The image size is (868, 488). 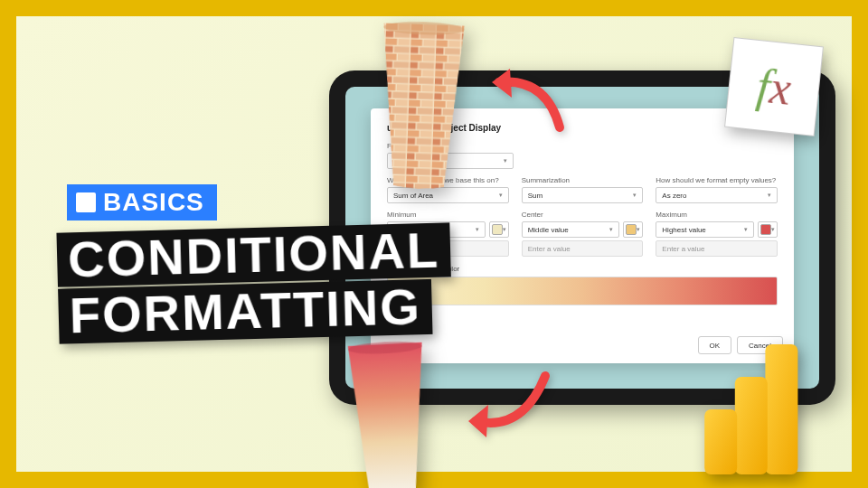 I want to click on maximum-value: Highest value, so click(x=684, y=230).